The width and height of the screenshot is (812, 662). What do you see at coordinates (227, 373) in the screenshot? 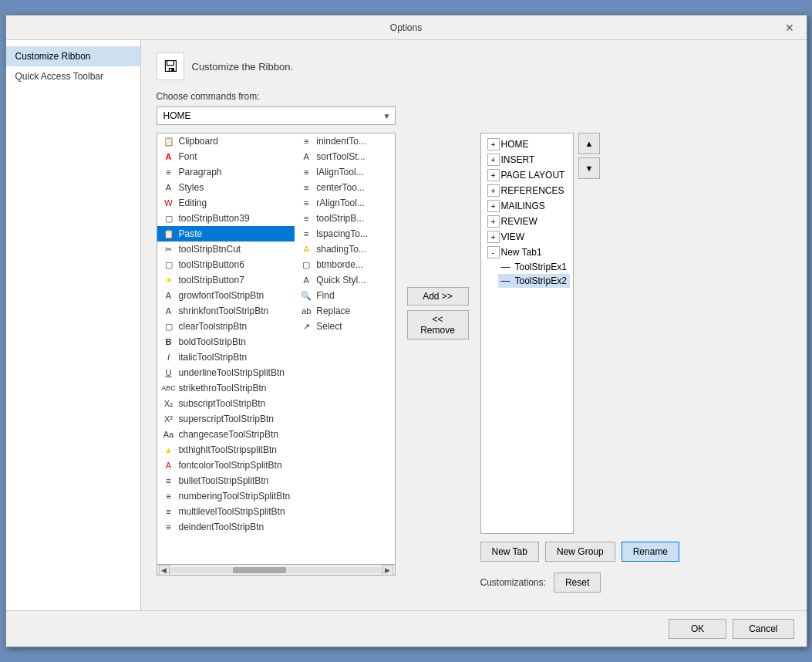
I see `list-item: UunderlineToolStripSplitBtn` at bounding box center [227, 373].